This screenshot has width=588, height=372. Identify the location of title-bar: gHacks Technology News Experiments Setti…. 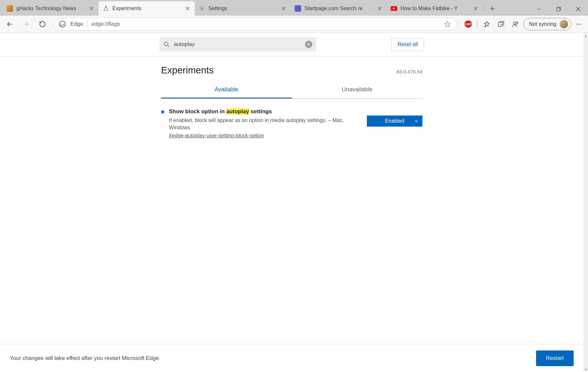
(294, 8).